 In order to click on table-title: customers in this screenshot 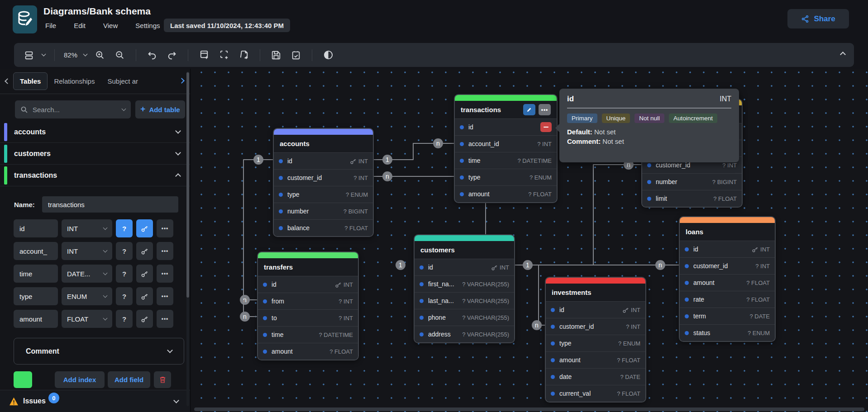, I will do `click(464, 250)`.